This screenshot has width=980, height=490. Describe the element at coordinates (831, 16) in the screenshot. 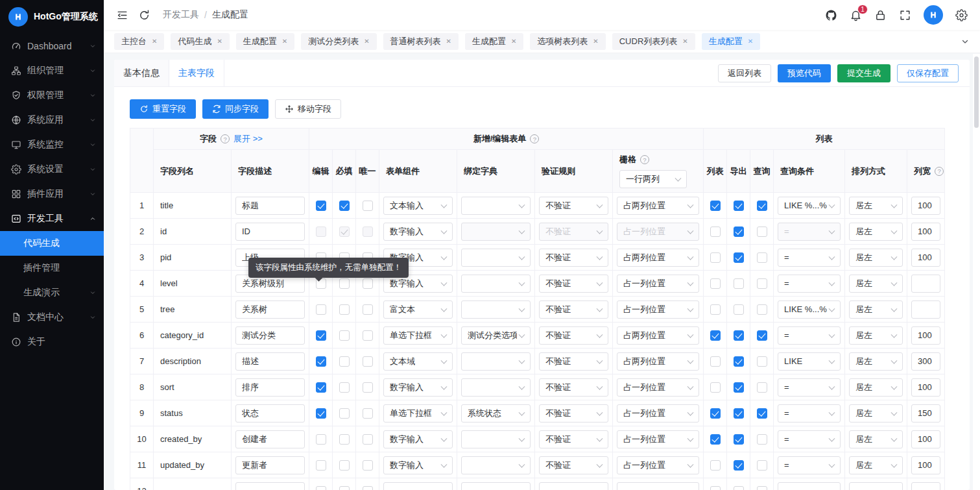

I see `github-icon` at that location.